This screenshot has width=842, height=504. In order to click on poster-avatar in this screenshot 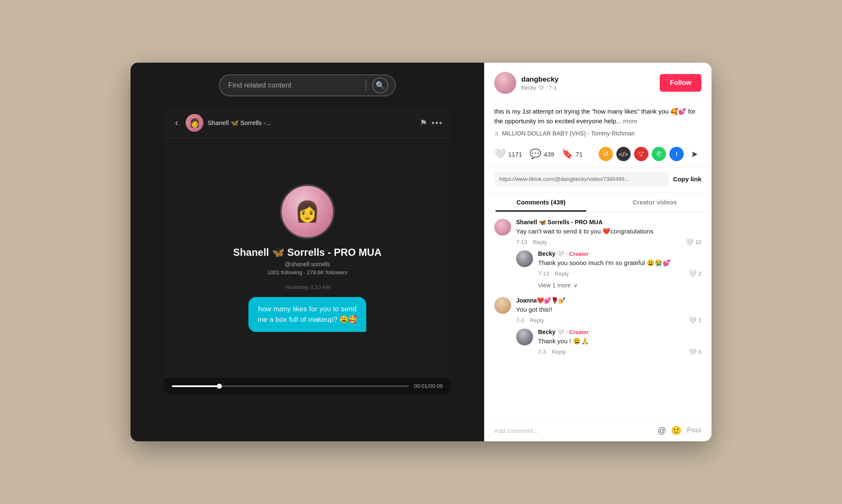, I will do `click(505, 83)`.